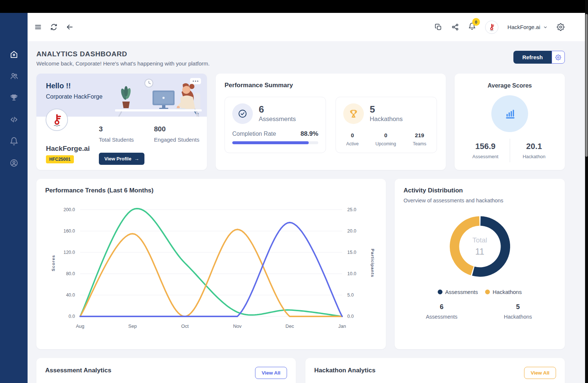 The height and width of the screenshot is (383, 588). Describe the element at coordinates (57, 120) in the screenshot. I see `company-logo-avatar` at that location.